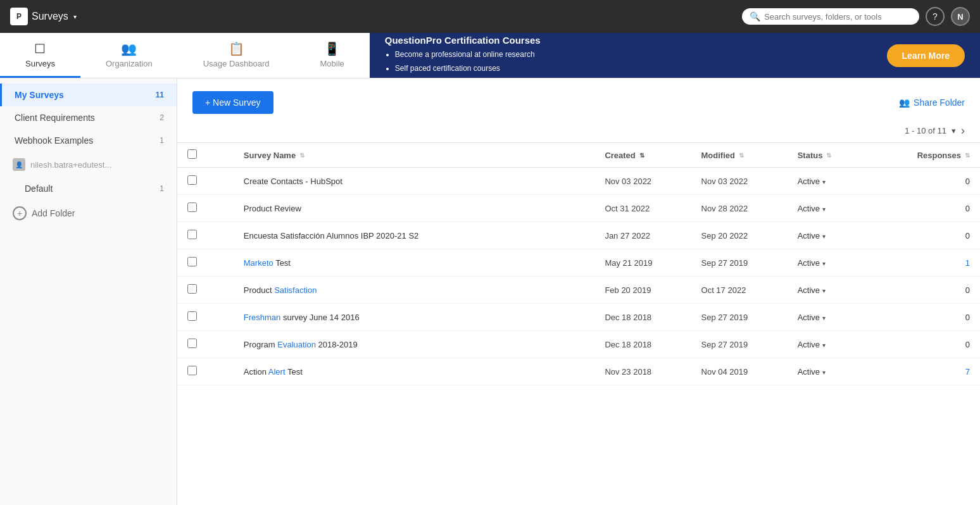 The width and height of the screenshot is (980, 505). What do you see at coordinates (967, 263) in the screenshot?
I see `response-count-link: 1` at bounding box center [967, 263].